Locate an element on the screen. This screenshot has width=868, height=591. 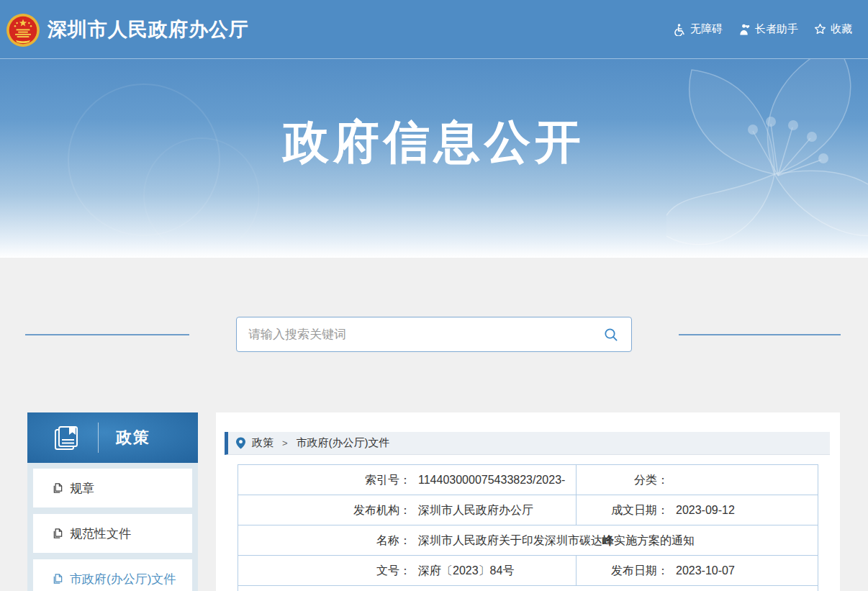
sidebar-menu: 规章 规范性文件 is located at coordinates (112, 527).